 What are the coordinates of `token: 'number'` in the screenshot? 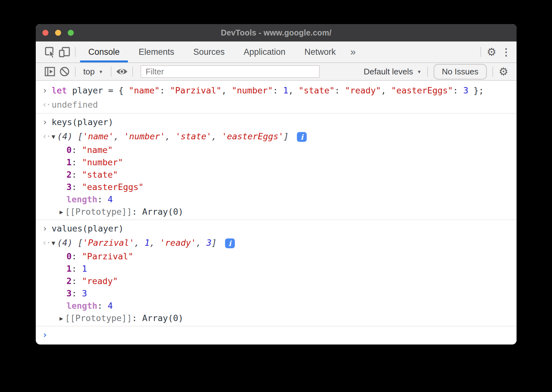 It's located at (145, 136).